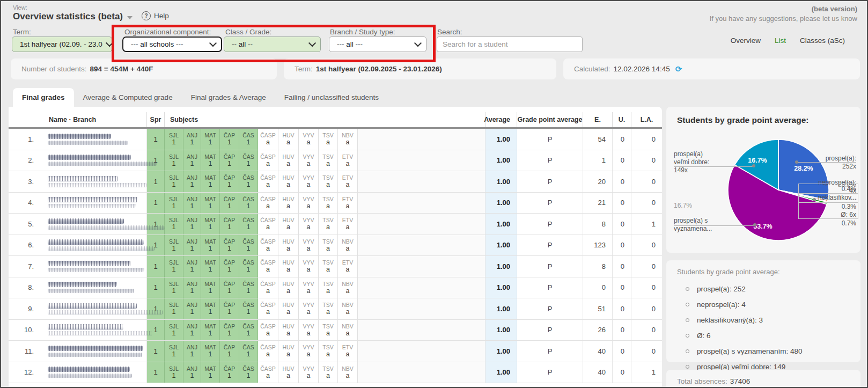  I want to click on refresh-icon: ⟳, so click(679, 69).